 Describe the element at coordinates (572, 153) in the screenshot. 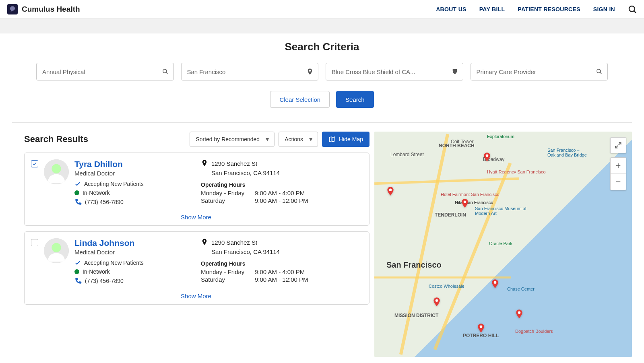

I see `map-poi-baybridge: San Francisco – Oakland Bay Bridge` at that location.